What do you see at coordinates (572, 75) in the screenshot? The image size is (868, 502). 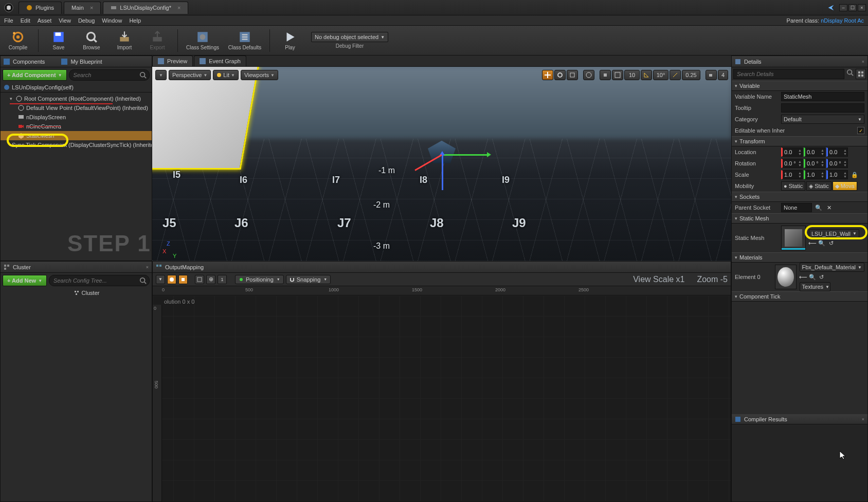 I see `scale-mode-button` at bounding box center [572, 75].